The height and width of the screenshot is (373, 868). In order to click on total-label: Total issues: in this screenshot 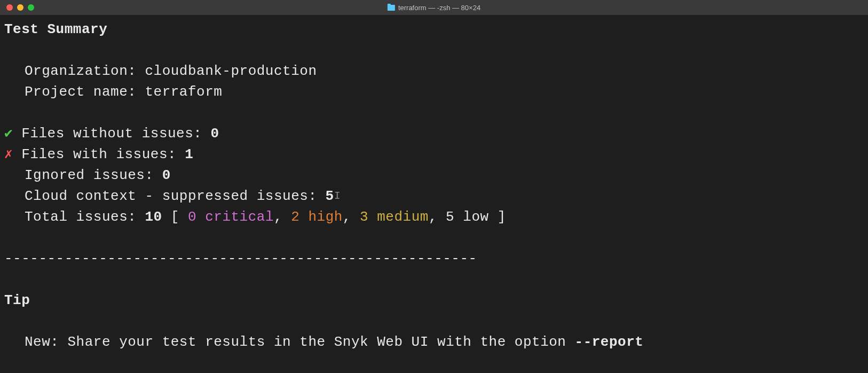, I will do `click(84, 217)`.